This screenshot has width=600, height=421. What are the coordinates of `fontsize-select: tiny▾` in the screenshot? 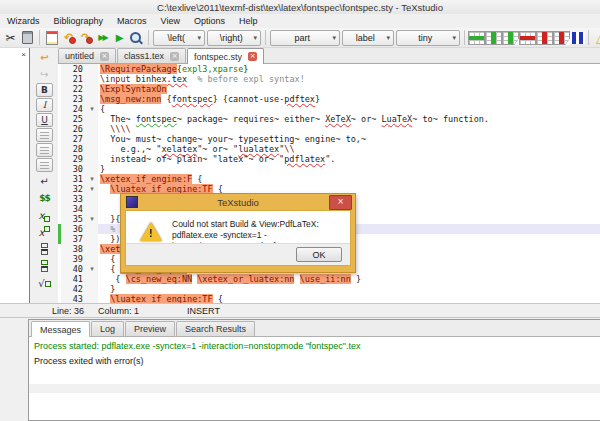 It's located at (428, 38).